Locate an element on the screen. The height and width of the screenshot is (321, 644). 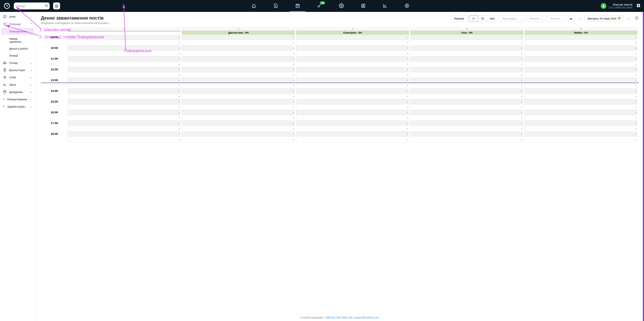
gear-icon is located at coordinates (342, 6).